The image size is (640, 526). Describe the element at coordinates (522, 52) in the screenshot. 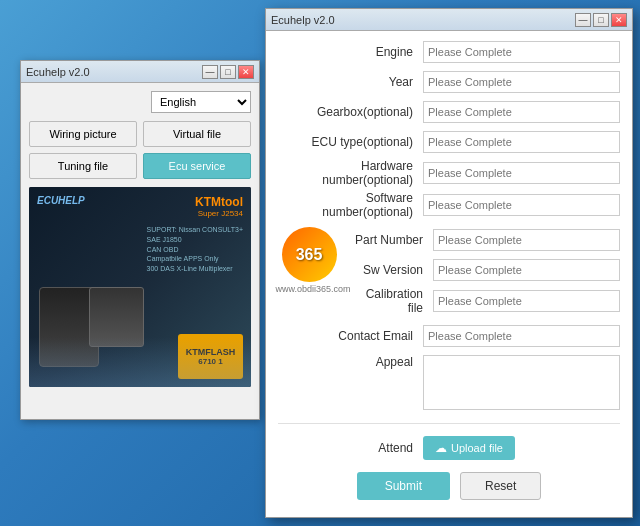

I see `engine-input` at that location.